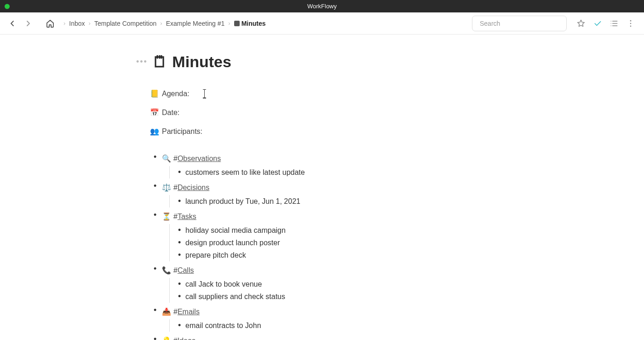 This screenshot has width=644, height=340. Describe the element at coordinates (167, 337) in the screenshot. I see `emoji-icon: 💡` at that location.